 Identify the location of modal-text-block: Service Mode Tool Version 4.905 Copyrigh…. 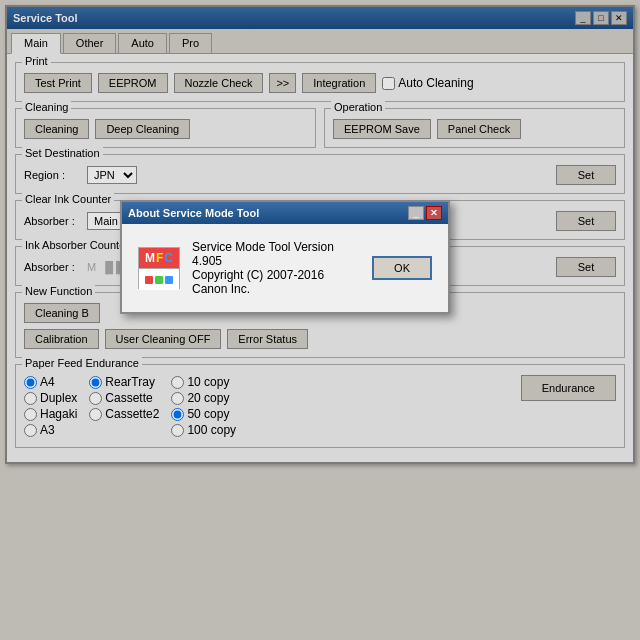
(276, 268).